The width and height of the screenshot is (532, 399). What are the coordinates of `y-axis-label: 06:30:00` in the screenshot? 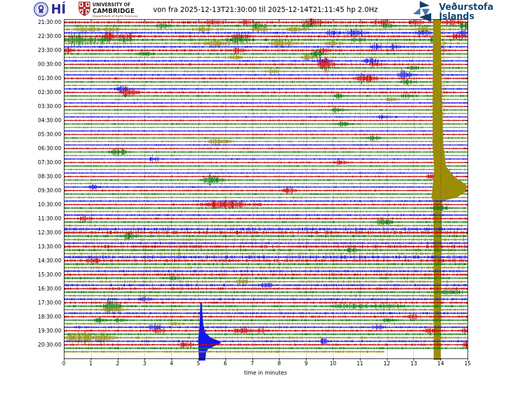 It's located at (46, 149).